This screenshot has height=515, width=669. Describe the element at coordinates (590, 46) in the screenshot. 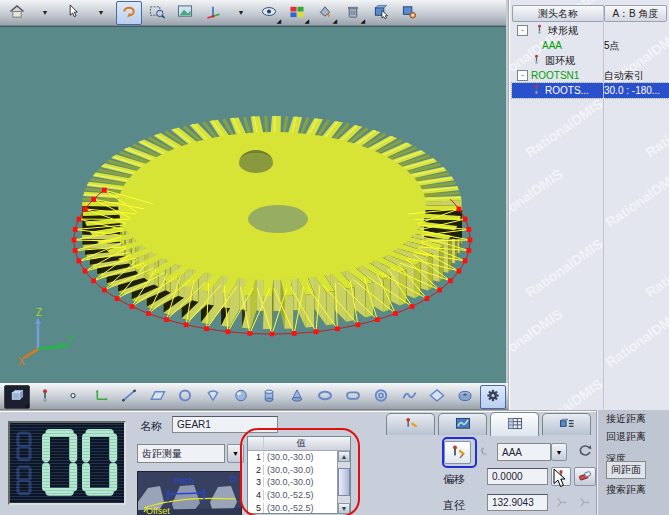

I see `tree-row-aaa: AAA5点` at that location.